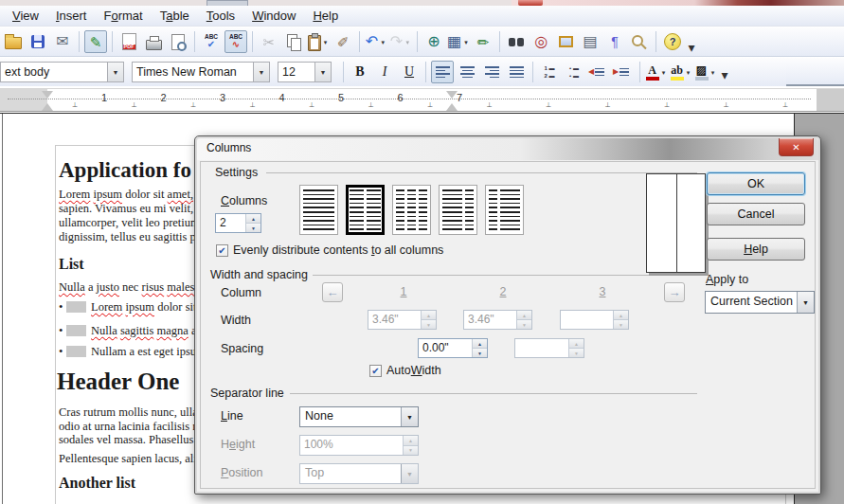 The width and height of the screenshot is (844, 504). Describe the element at coordinates (760, 302) in the screenshot. I see `apply-to-dropdown: Current Section ▼` at that location.